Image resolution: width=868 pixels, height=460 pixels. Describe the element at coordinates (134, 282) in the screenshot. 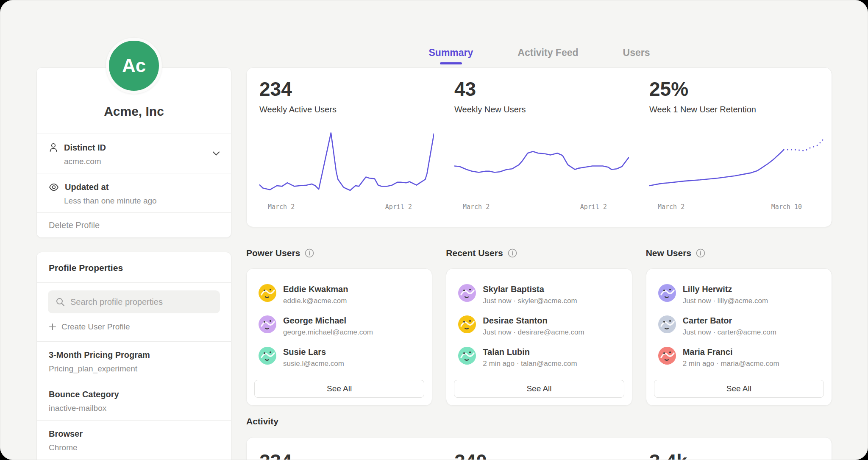

I see `divider` at that location.